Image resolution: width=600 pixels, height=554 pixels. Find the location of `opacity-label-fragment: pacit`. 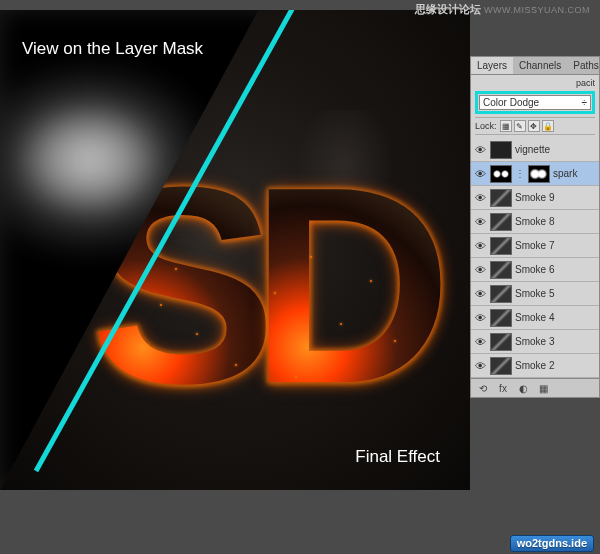

opacity-label-fragment: pacit is located at coordinates (586, 83).